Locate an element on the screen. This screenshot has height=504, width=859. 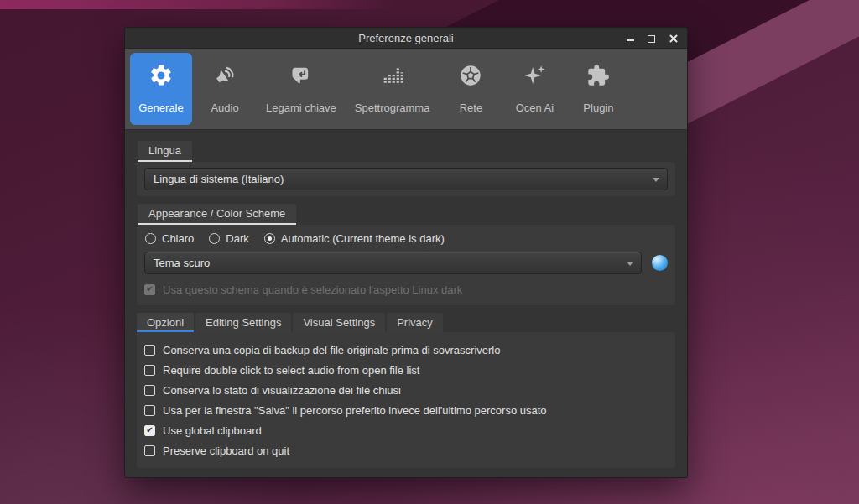
theme-row: Tema scuro is located at coordinates (406, 263).